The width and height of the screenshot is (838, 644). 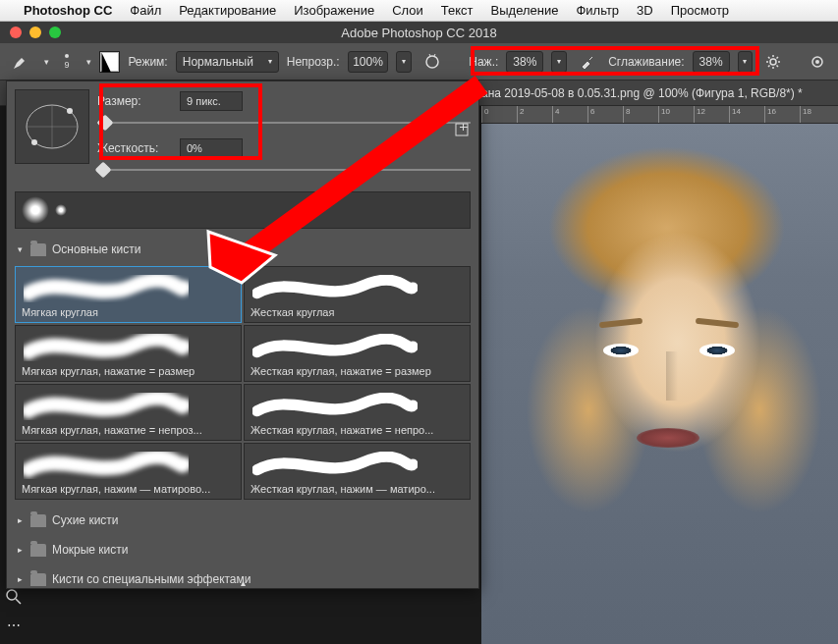 I want to click on menu-text: Текст, so click(x=458, y=10).